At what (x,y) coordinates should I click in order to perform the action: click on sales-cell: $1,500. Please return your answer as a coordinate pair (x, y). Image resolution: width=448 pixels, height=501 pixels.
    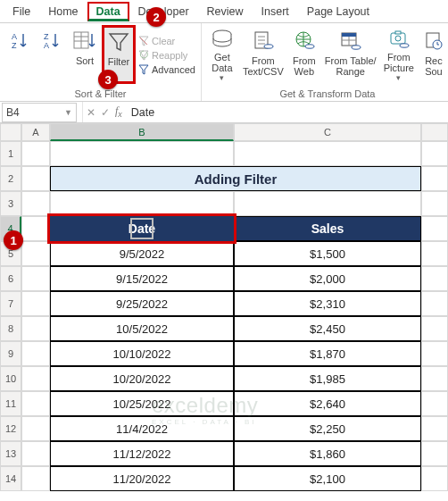
    Looking at the image, I should click on (328, 254).